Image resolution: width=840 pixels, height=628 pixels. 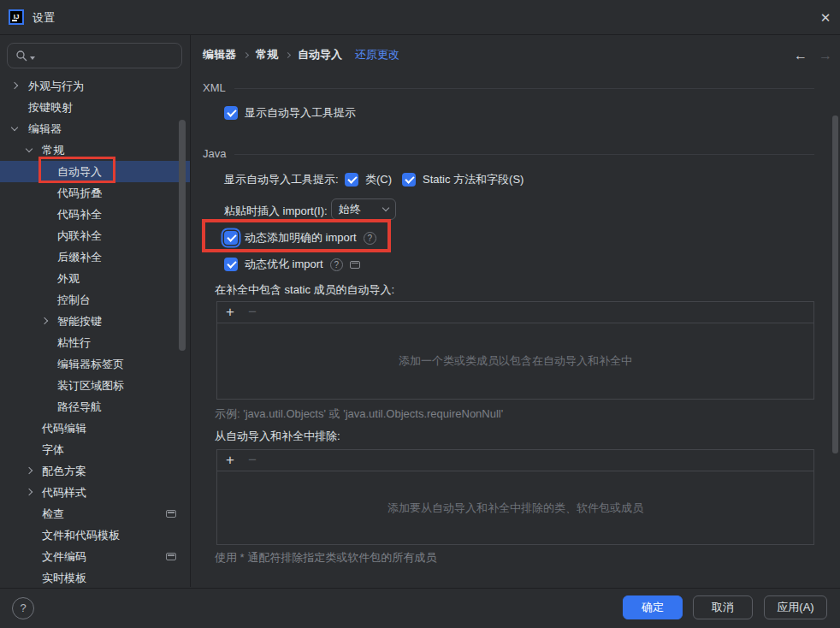 What do you see at coordinates (95, 299) in the screenshot?
I see `sidebar-item-控制台: 控制台` at bounding box center [95, 299].